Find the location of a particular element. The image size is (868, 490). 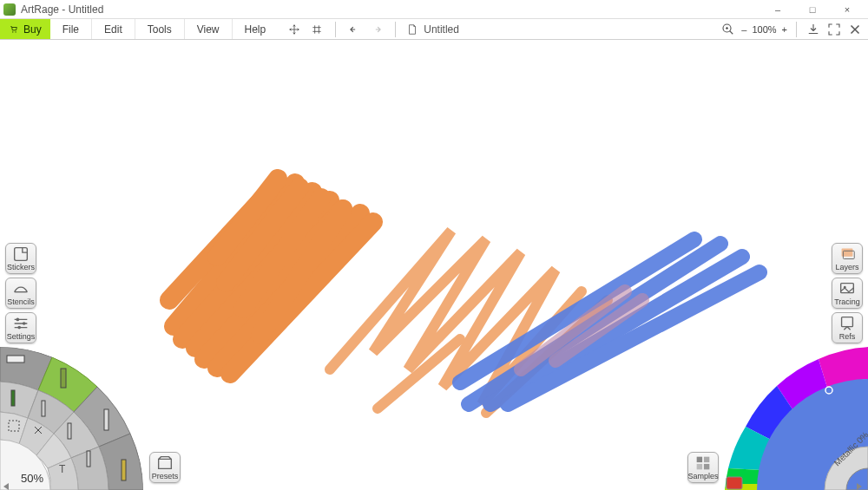

cart-icon is located at coordinates (14, 29).